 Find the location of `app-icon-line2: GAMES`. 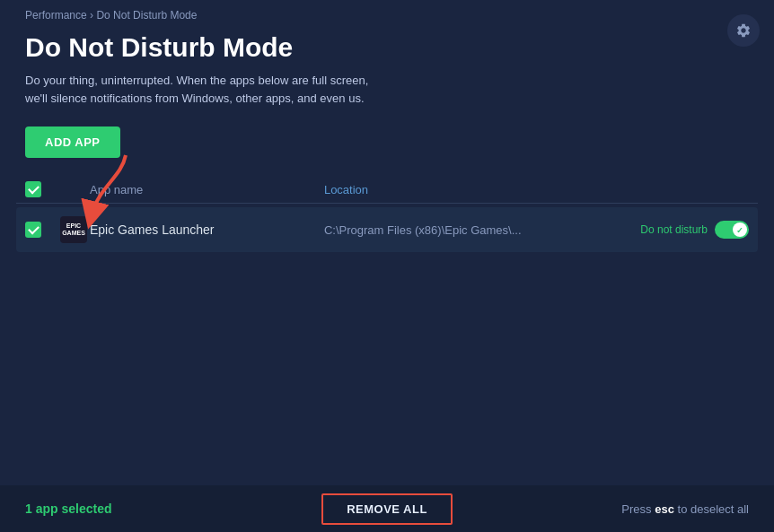

app-icon-line2: GAMES is located at coordinates (74, 233).